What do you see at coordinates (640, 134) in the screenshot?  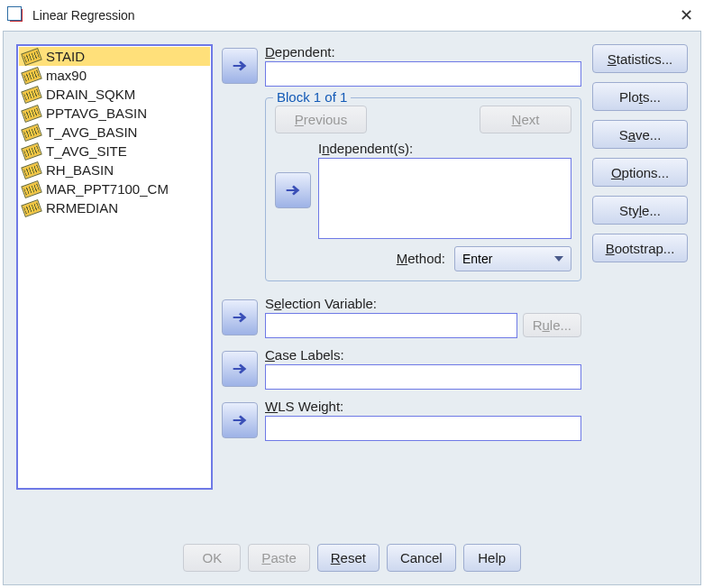 I see `save-button: Save...Save...` at bounding box center [640, 134].